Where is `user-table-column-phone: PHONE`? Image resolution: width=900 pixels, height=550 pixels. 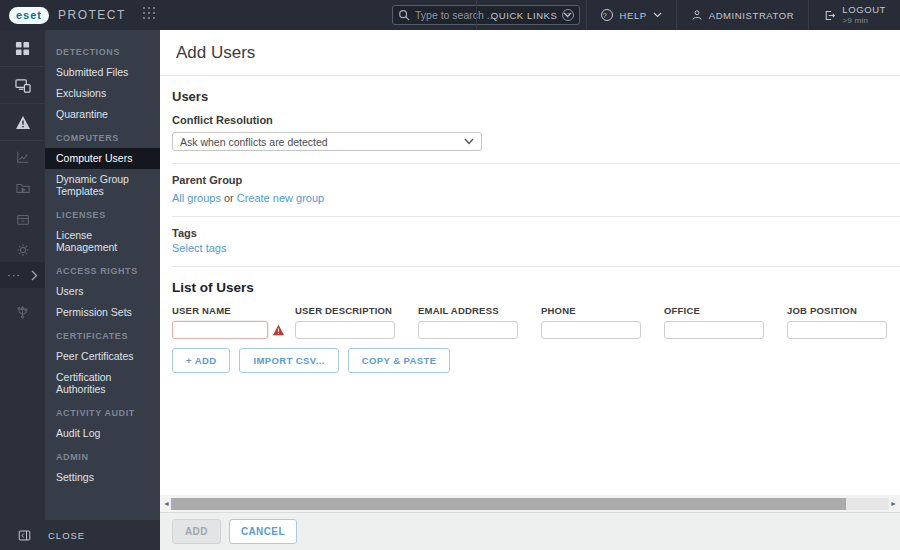 user-table-column-phone: PHONE is located at coordinates (602, 322).